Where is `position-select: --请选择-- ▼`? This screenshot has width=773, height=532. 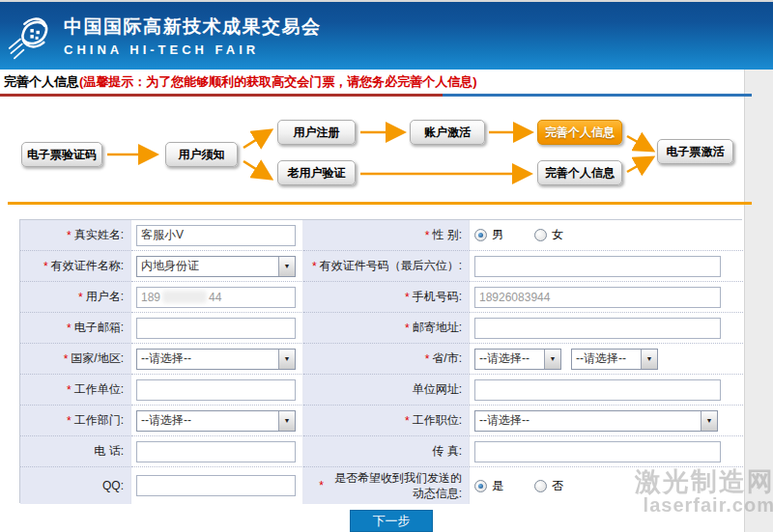 position-select: --请选择-- ▼ is located at coordinates (596, 421).